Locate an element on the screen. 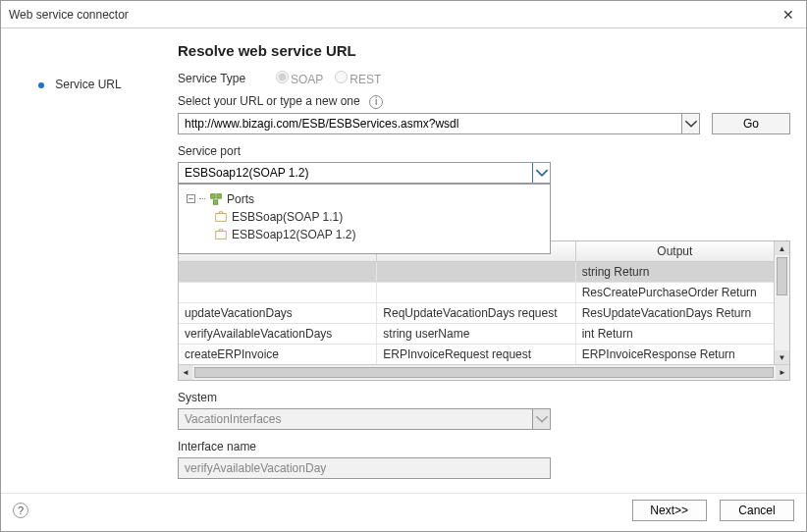 This screenshot has width=807, height=532. window-title: Web service connector is located at coordinates (69, 15).